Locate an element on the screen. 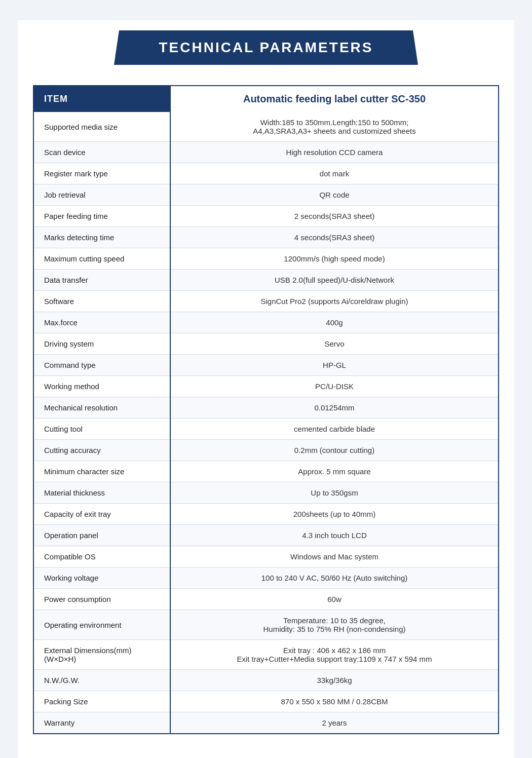 Image resolution: width=532 pixels, height=758 pixels. table-row: Max.force400g is located at coordinates (266, 323).